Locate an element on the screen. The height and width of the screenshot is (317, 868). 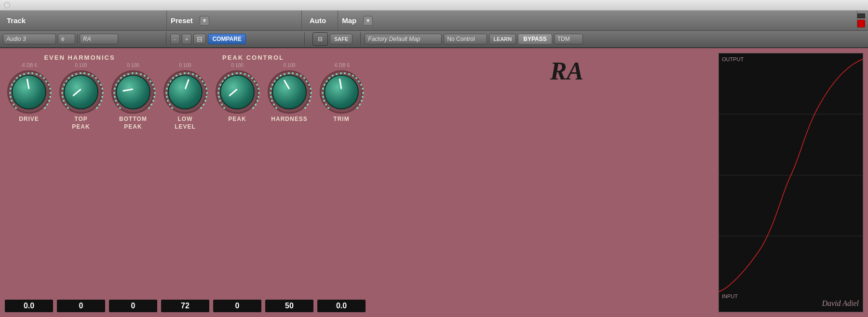
value-display-2: 0 is located at coordinates (133, 306).